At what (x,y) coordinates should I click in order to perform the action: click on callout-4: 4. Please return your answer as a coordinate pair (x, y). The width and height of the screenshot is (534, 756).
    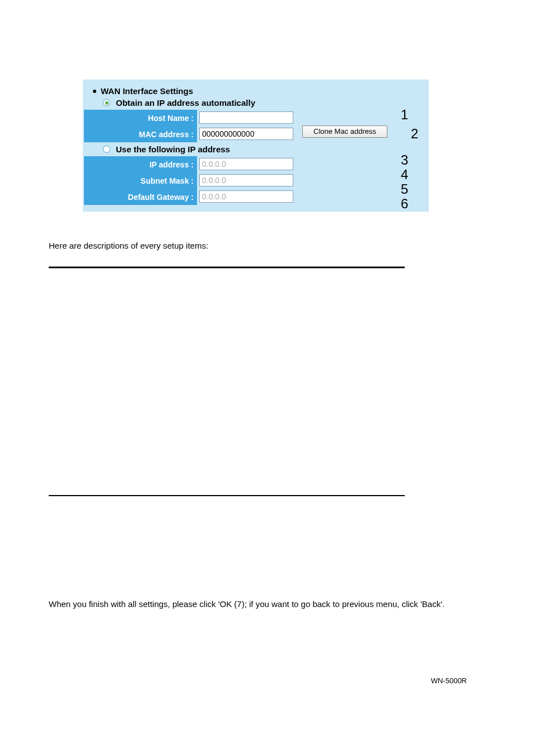
    Looking at the image, I should click on (404, 175).